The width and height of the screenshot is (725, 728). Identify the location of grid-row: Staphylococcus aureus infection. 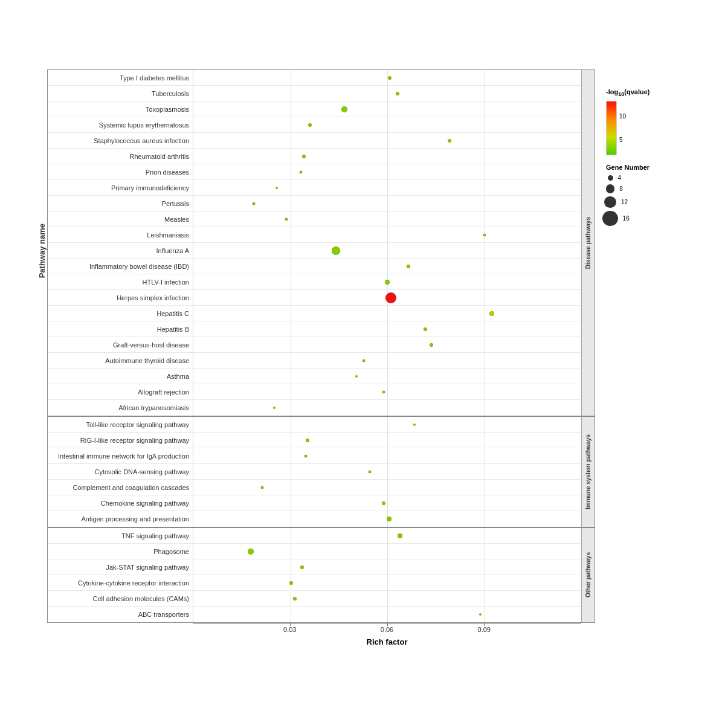
(314, 141).